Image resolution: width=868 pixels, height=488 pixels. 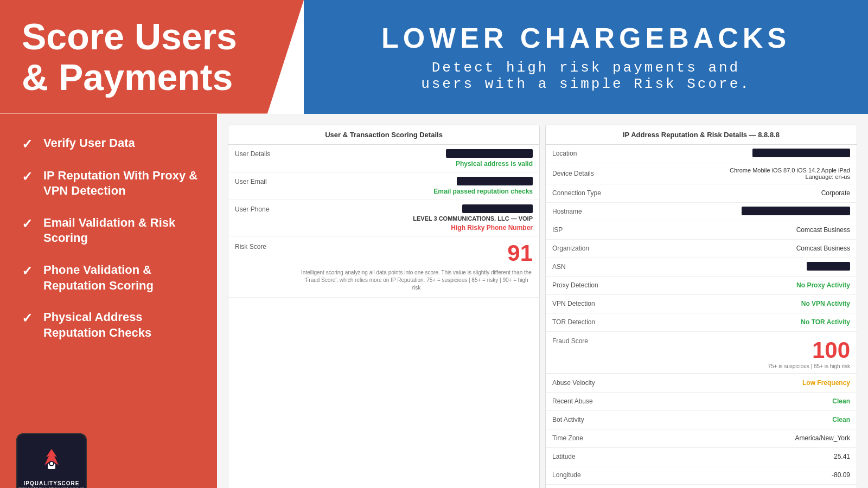 I want to click on ip-location-redacted, so click(x=801, y=153).